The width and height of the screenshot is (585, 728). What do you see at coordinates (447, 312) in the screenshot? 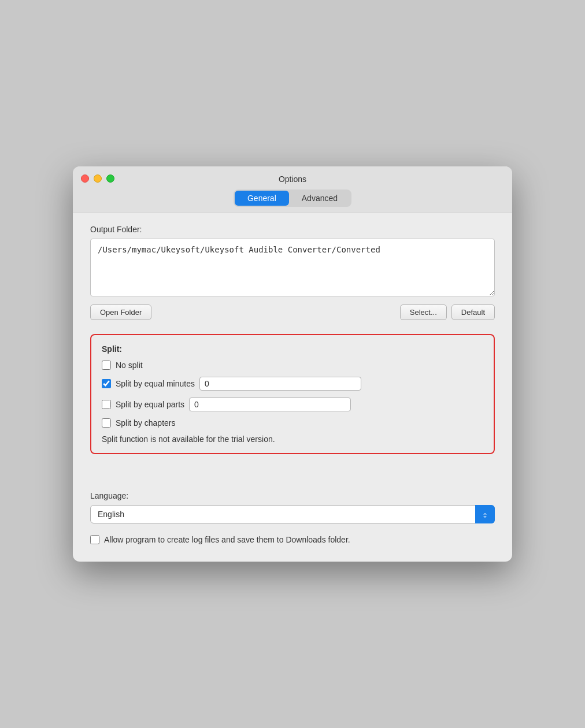
I see `folder-buttons-right: Select... Default` at bounding box center [447, 312].